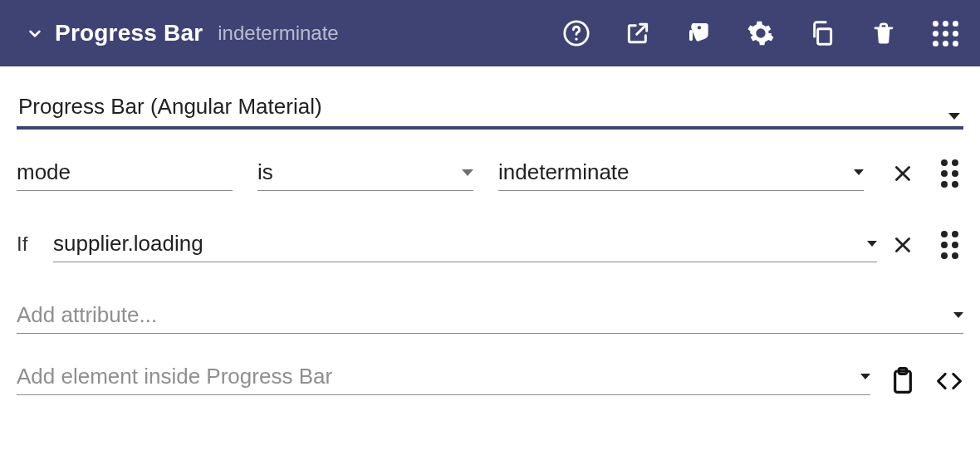 The image size is (980, 455). I want to click on style-button, so click(699, 33).